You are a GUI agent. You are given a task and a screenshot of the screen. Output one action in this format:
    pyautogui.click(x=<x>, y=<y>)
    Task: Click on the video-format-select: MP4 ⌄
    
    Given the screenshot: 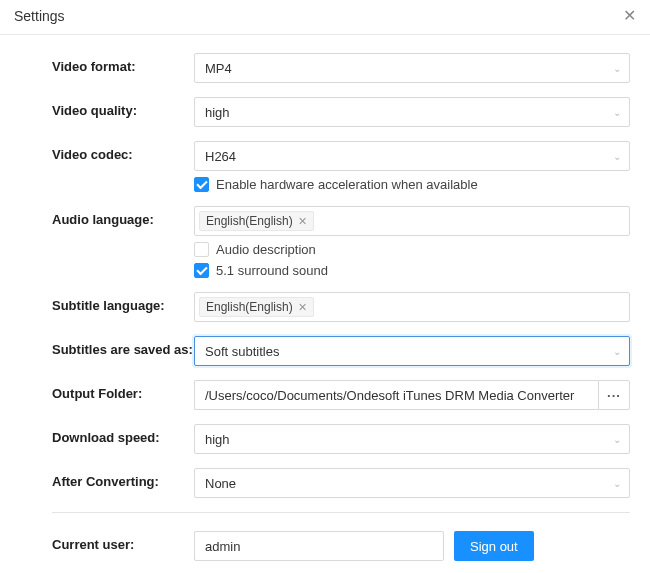 What is the action you would take?
    pyautogui.click(x=412, y=68)
    